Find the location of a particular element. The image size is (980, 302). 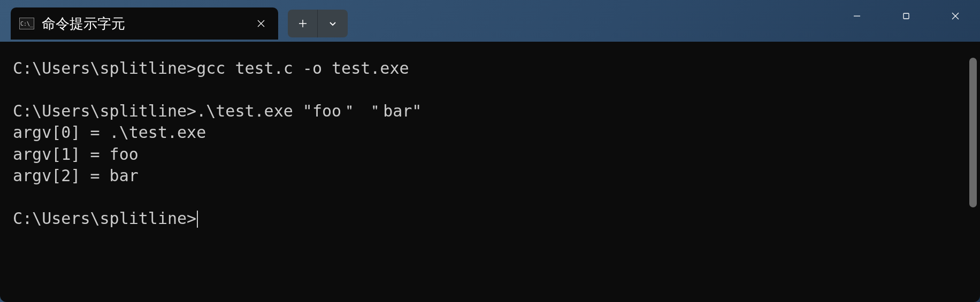

scrollbar is located at coordinates (973, 133).